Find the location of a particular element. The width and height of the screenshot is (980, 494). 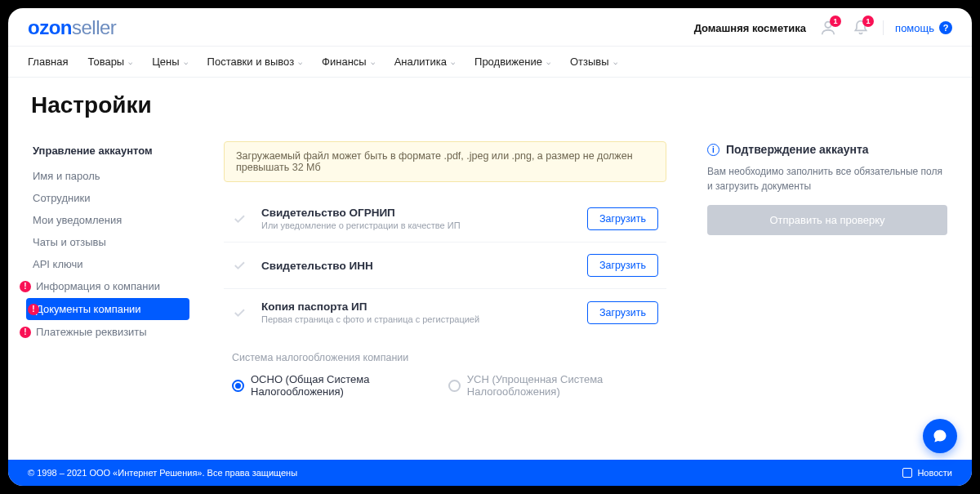

nav-item-5: Аналитика⌵ is located at coordinates (425, 62).